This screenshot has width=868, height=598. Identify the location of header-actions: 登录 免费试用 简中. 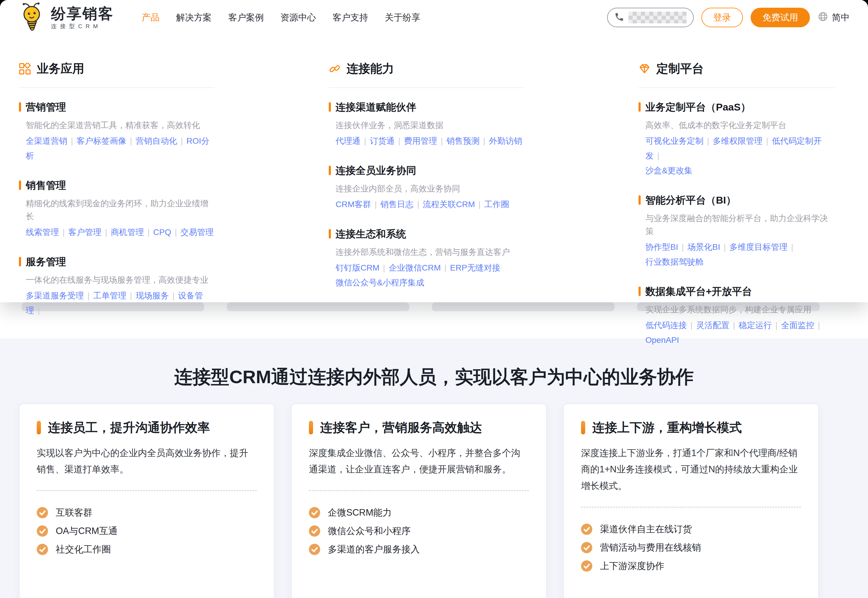
(729, 18).